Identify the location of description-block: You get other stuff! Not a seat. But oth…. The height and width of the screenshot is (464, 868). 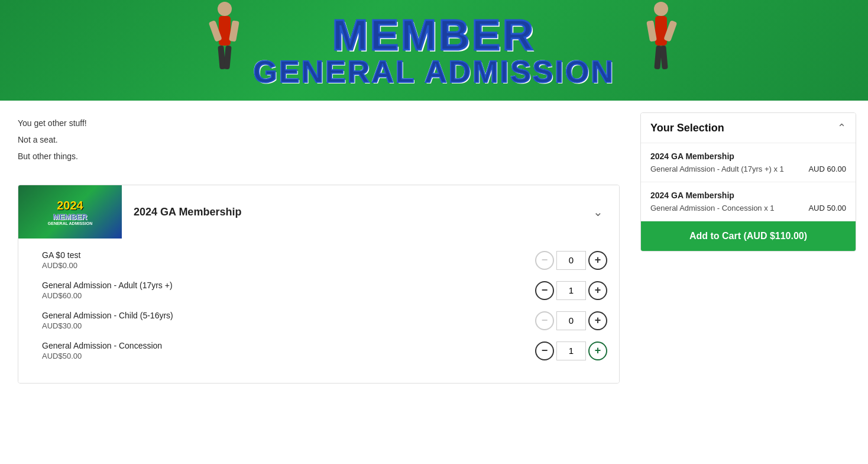
(319, 140).